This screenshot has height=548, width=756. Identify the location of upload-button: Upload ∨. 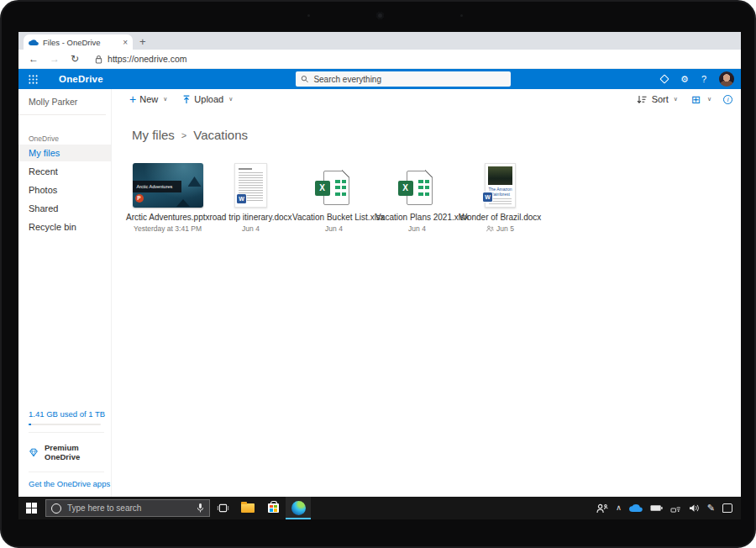
(207, 99).